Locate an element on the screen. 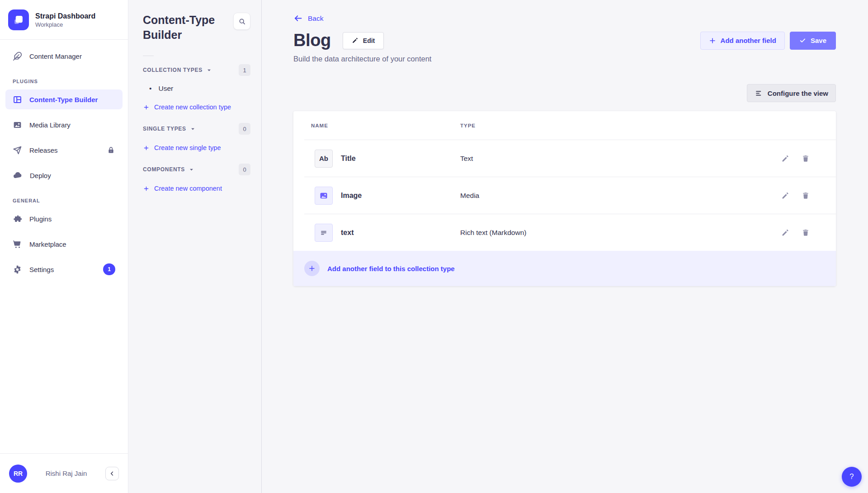 This screenshot has width=868, height=493. sidebar-item-media-library: Media Library is located at coordinates (64, 125).